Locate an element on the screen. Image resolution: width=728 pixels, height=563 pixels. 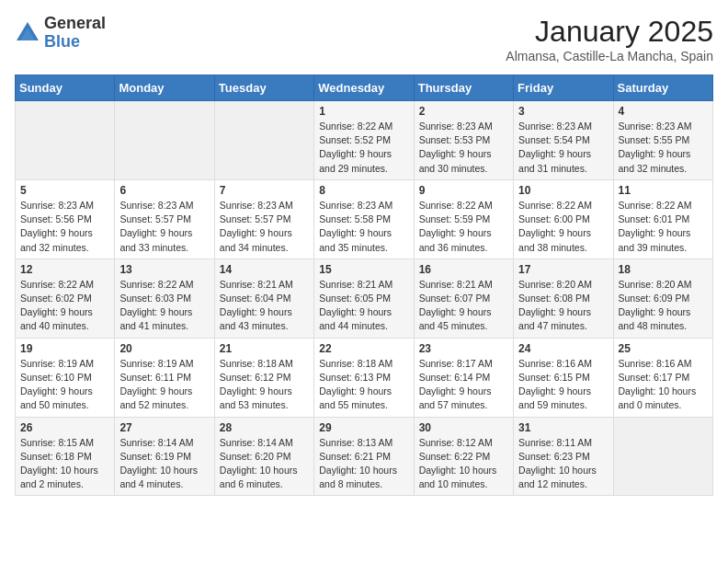
calendar-cell: 18Sunrise: 8:20 AM Sunset: 6:09 PM Dayli… is located at coordinates (663, 298).